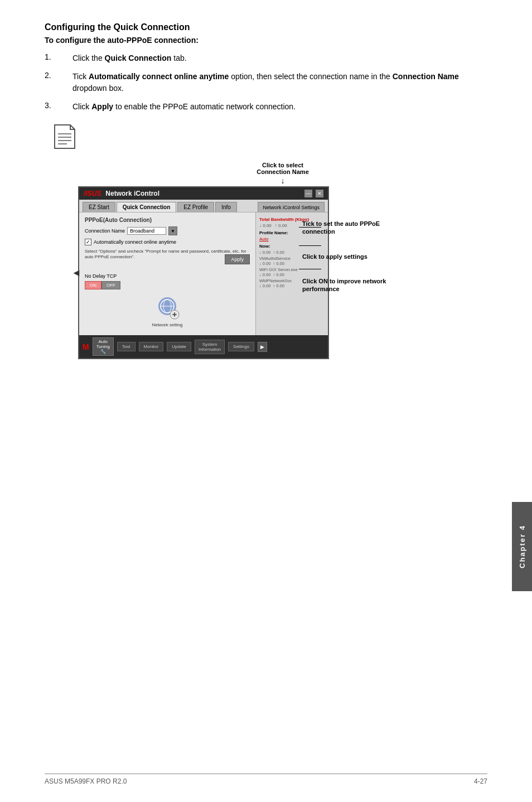 The width and height of the screenshot is (532, 802). I want to click on tool-button: Tool, so click(126, 347).